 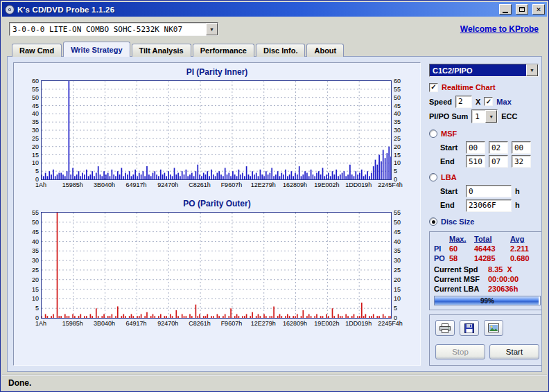 What do you see at coordinates (401, 265) in the screenshot?
I see `po-y-axis-right: 0510152025303540455055` at bounding box center [401, 265].